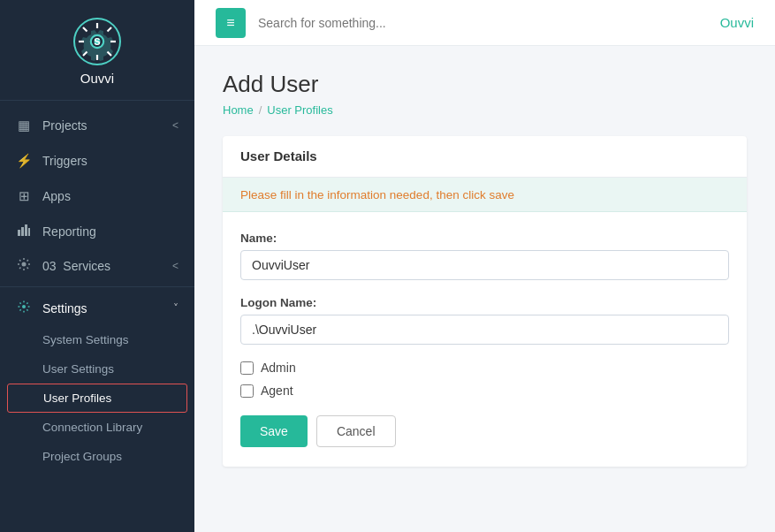 This screenshot has height=532, width=775. What do you see at coordinates (484, 110) in the screenshot?
I see `breadcrumb: Home / User Profiles` at bounding box center [484, 110].